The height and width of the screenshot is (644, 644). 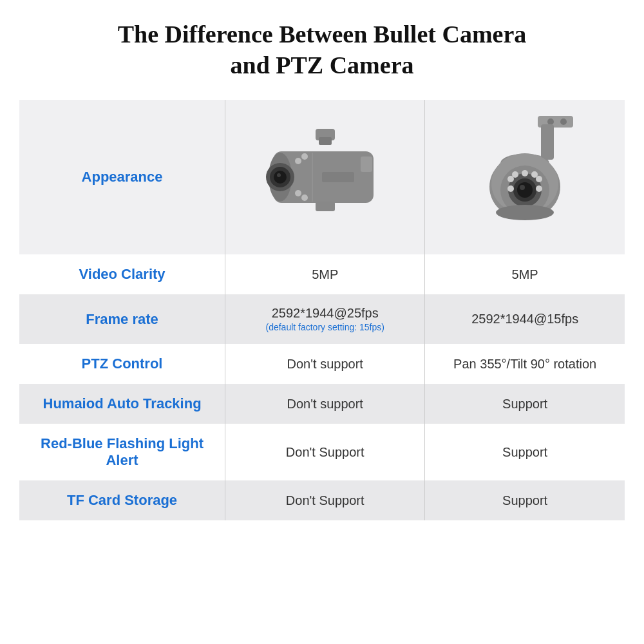 What do you see at coordinates (122, 363) in the screenshot?
I see `ptz-control-label: PTZ Control` at bounding box center [122, 363].